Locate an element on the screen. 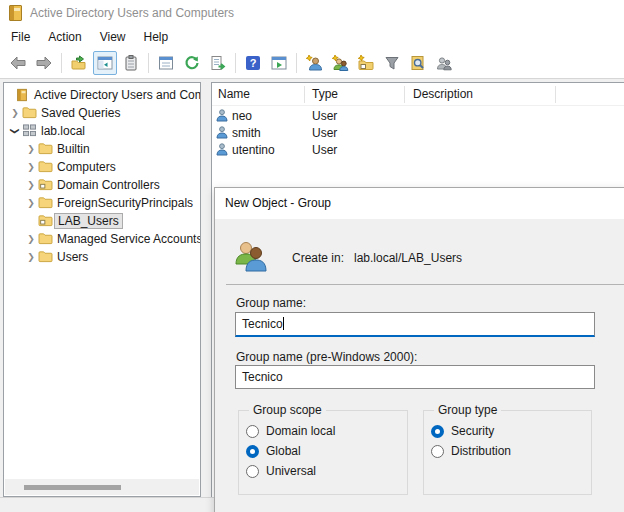 This screenshot has width=624, height=512. export-list-icon is located at coordinates (218, 63).